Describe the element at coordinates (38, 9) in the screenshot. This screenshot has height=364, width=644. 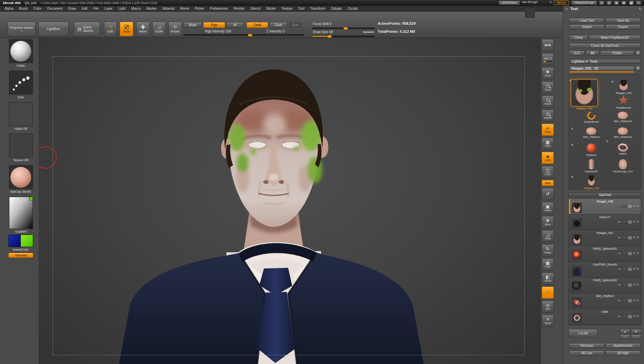
I see `menu-color: Color` at that location.